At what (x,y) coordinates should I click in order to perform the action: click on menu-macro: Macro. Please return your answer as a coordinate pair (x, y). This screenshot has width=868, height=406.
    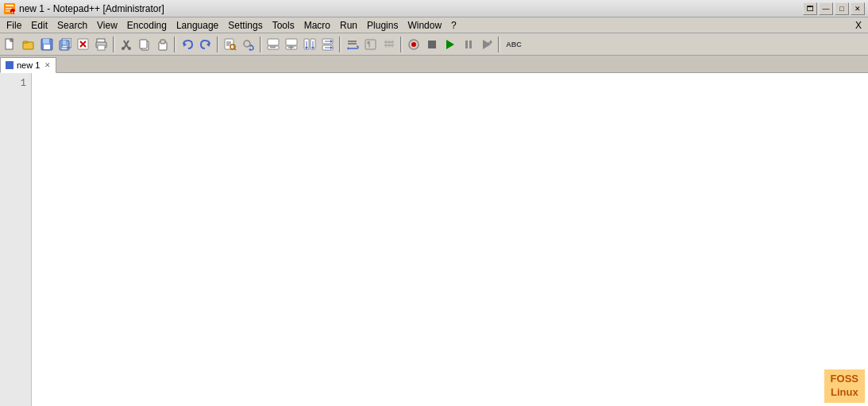
    Looking at the image, I should click on (318, 25).